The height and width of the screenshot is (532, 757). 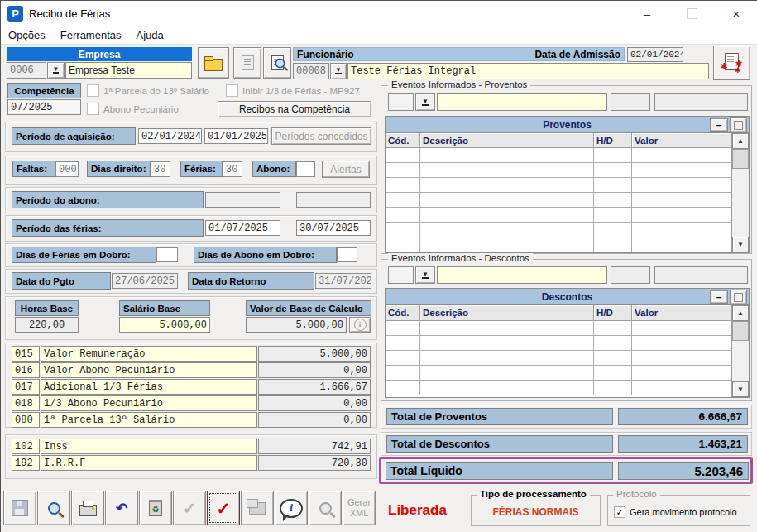 I want to click on abono-dobro-field, so click(x=347, y=255).